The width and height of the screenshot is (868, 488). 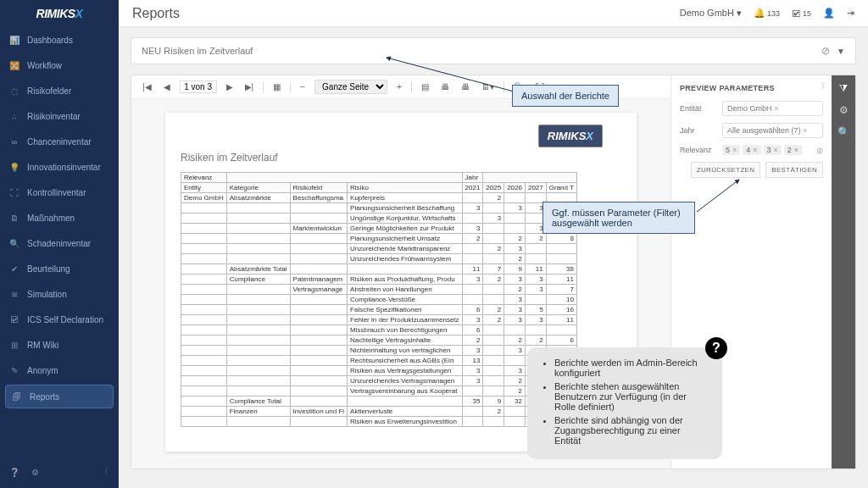 I want to click on clear-icon: ⊘, so click(x=826, y=51).